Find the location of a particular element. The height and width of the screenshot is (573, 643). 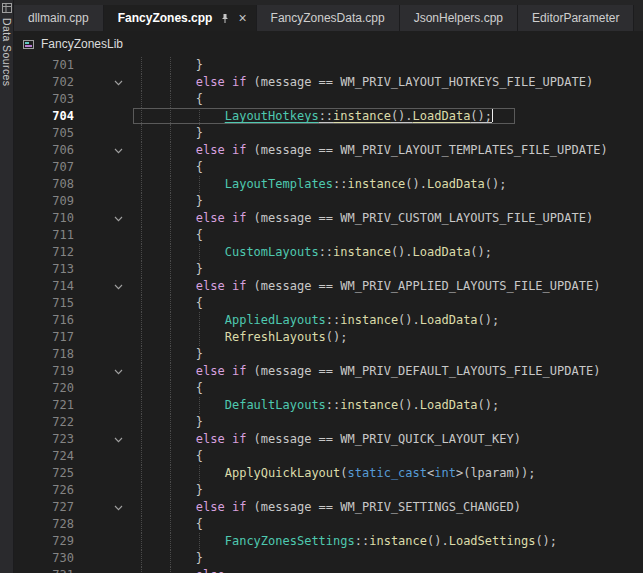

tab-jsonhelpers-cpp: JsonHelpers.cpp is located at coordinates (459, 18).